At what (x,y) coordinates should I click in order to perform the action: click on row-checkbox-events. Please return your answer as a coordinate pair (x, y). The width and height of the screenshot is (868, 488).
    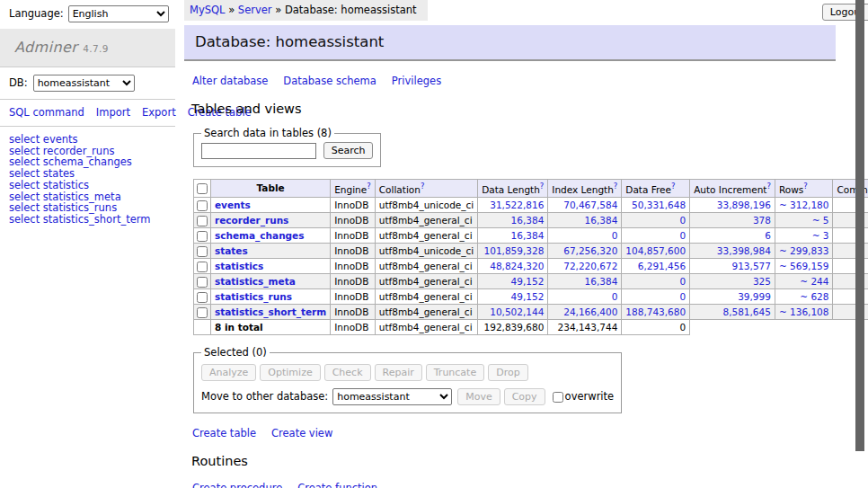
    Looking at the image, I should click on (202, 206).